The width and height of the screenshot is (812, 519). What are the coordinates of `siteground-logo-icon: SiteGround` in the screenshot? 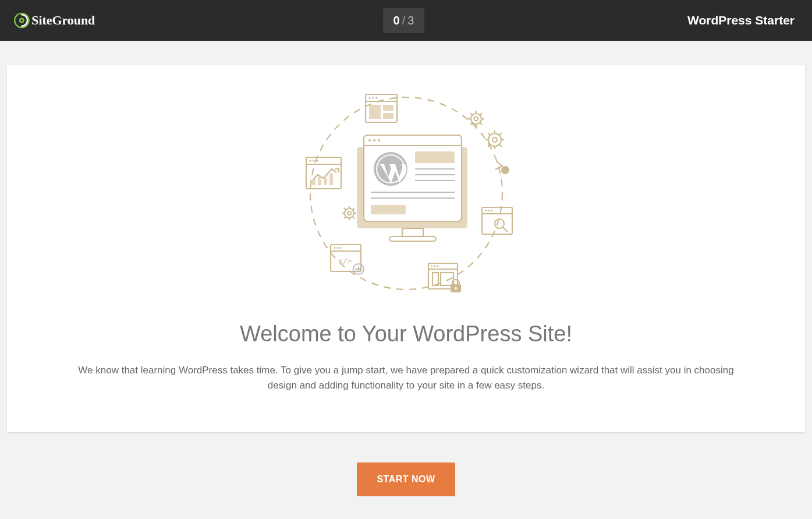 It's located at (65, 20).